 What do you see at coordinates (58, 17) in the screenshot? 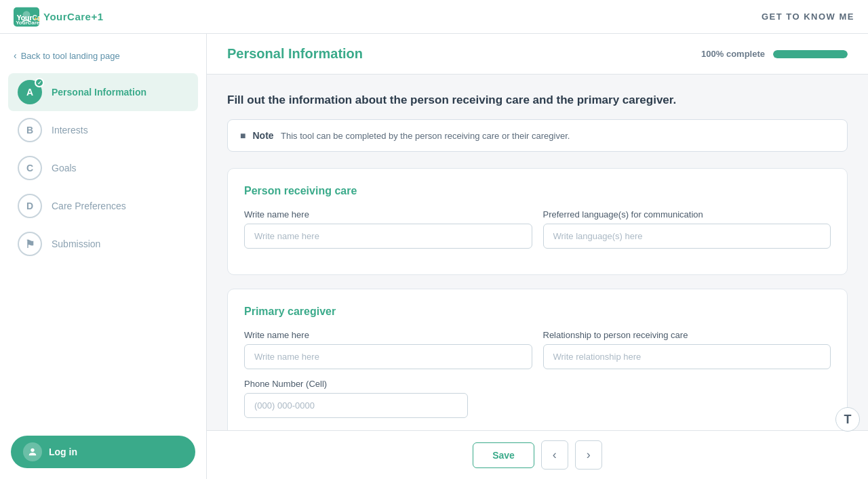
I see `logo-area: Your YourCare+1 YourCare +1 YourCare+1` at bounding box center [58, 17].